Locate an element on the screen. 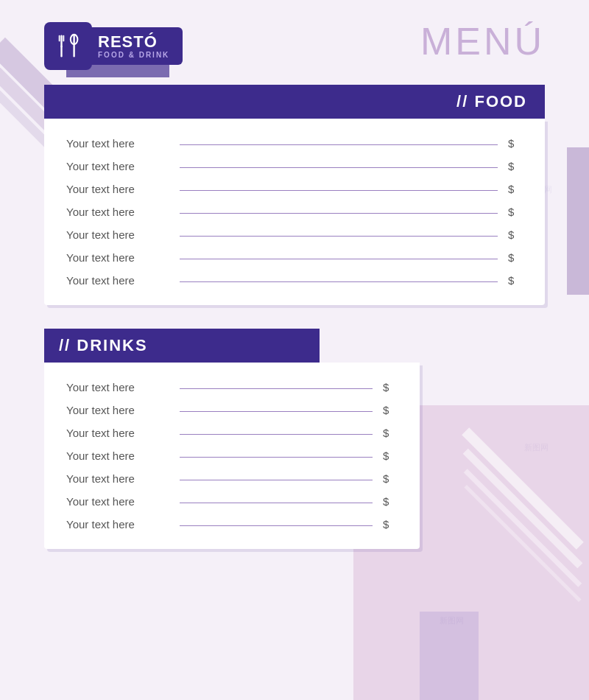 The image size is (589, 700). drinks-items-list: Your text here $ Your text here $ Your t… is located at coordinates (232, 455).